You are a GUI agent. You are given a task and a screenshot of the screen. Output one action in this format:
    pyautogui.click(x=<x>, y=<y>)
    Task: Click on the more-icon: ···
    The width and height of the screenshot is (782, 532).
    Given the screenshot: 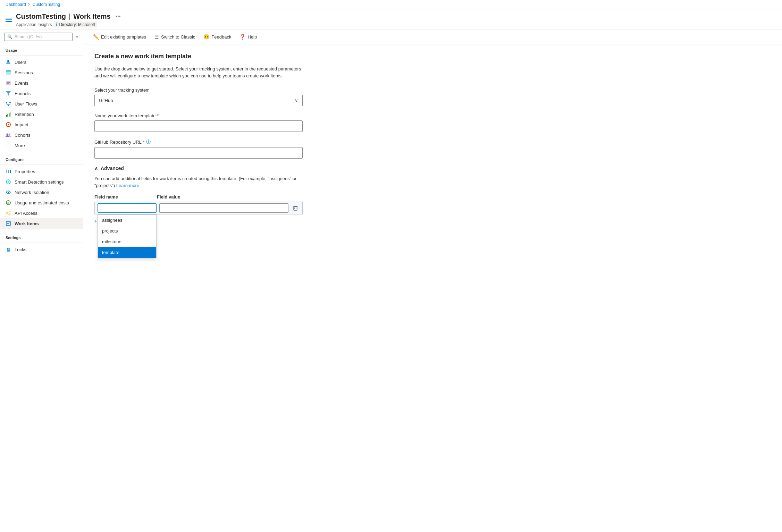 What is the action you would take?
    pyautogui.click(x=8, y=145)
    